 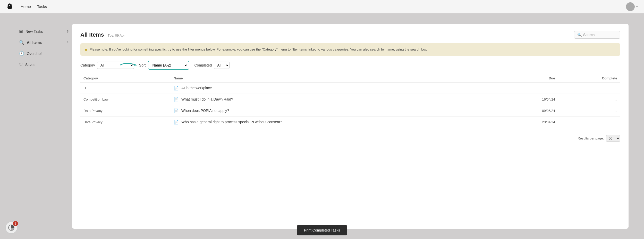 I want to click on table-row: Competition Law📄What must I do in a Dawn…, so click(x=350, y=99).